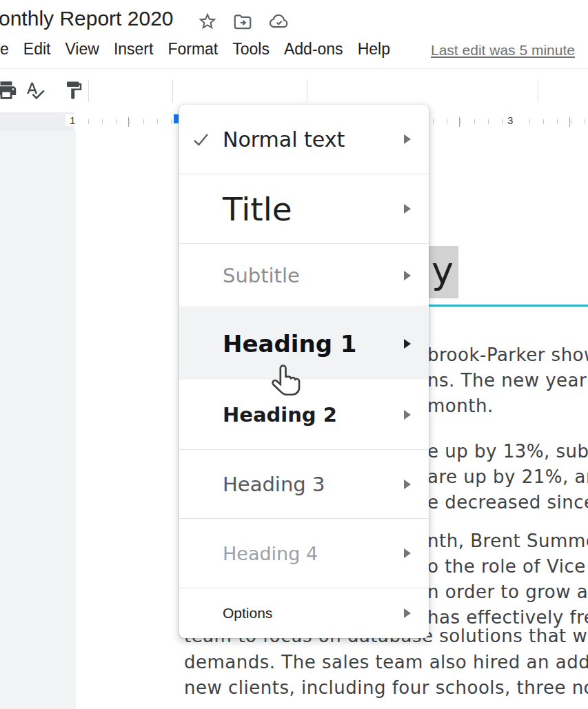 The height and width of the screenshot is (709, 588). Describe the element at coordinates (304, 415) in the screenshot. I see `menu-item-heading-2: Heading 2` at that location.